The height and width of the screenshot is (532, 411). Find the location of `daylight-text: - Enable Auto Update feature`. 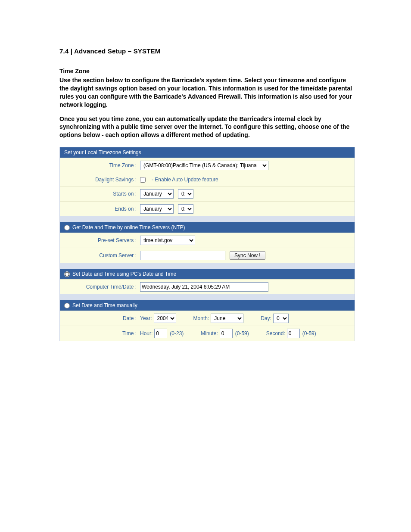

daylight-text: - Enable Auto Update feature is located at coordinates (185, 180).